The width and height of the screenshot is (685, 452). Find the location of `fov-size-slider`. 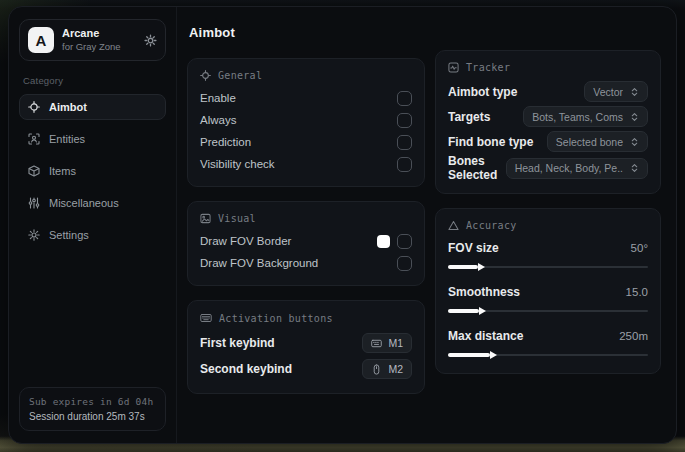

fov-size-slider is located at coordinates (548, 267).